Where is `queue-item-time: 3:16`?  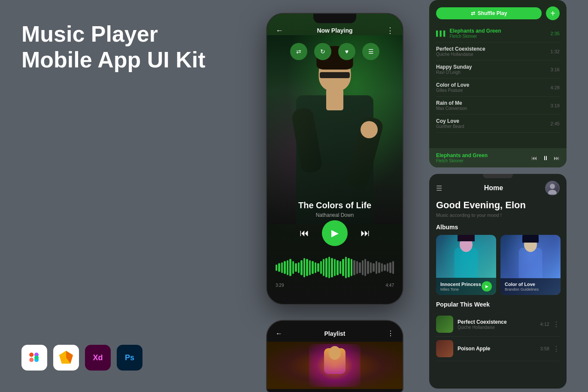
queue-item-time: 3:16 is located at coordinates (555, 70).